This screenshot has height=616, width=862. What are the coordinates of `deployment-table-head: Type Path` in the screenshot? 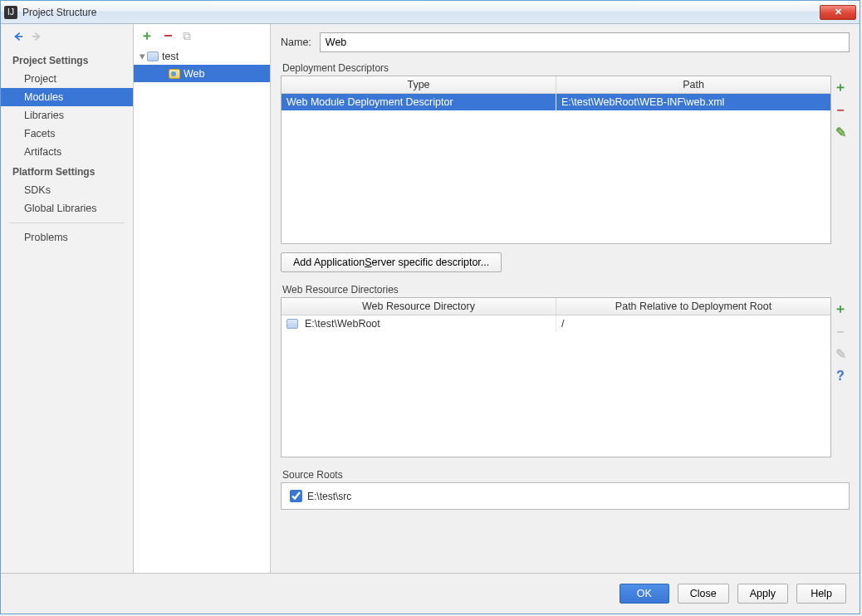 It's located at (556, 85).